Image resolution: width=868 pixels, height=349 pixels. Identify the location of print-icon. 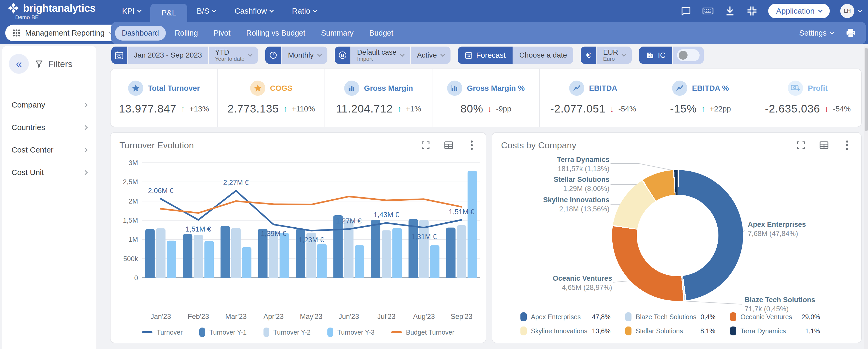
(851, 33).